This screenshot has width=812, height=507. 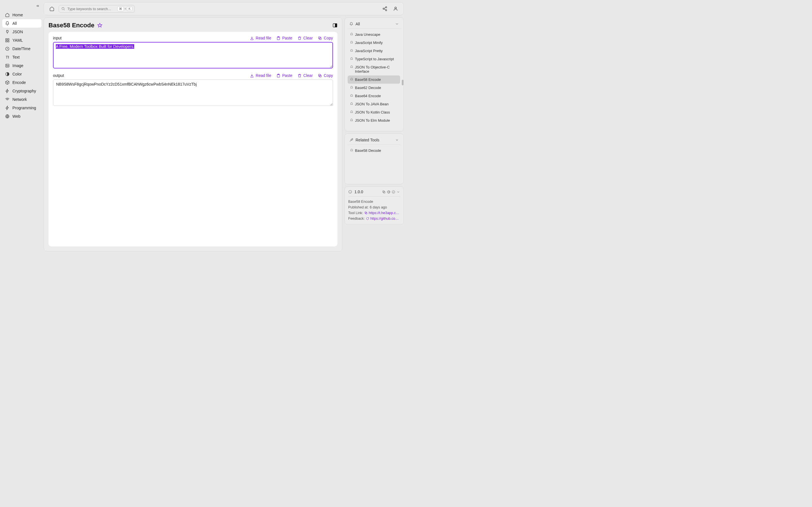 What do you see at coordinates (351, 140) in the screenshot?
I see `wrench-icon` at bounding box center [351, 140].